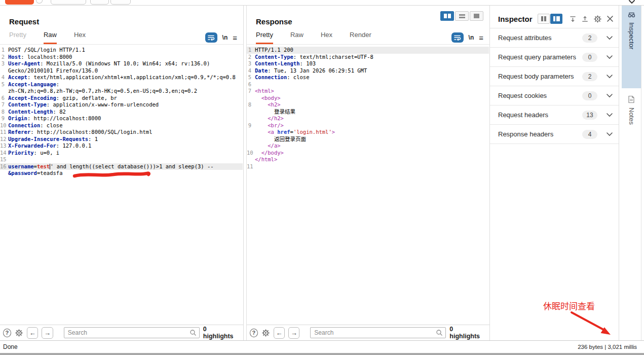  Describe the element at coordinates (368, 126) in the screenshot. I see `code-line: 9 <br/>` at that location.